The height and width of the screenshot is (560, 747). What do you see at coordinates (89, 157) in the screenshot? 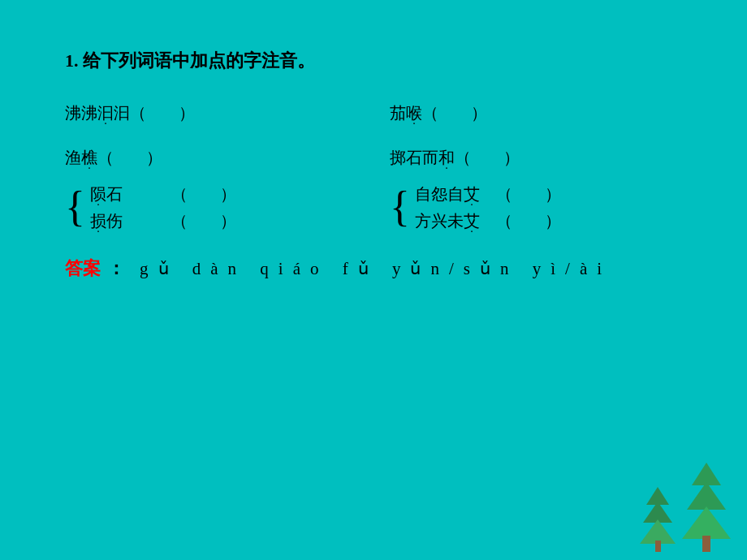
I see `dotted-char-2: 樵` at bounding box center [89, 157].